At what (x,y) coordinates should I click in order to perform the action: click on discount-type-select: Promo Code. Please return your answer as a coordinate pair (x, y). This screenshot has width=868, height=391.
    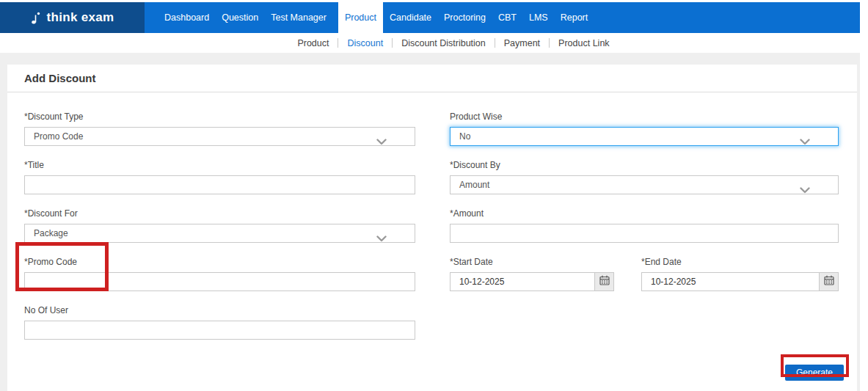
    Looking at the image, I should click on (220, 136).